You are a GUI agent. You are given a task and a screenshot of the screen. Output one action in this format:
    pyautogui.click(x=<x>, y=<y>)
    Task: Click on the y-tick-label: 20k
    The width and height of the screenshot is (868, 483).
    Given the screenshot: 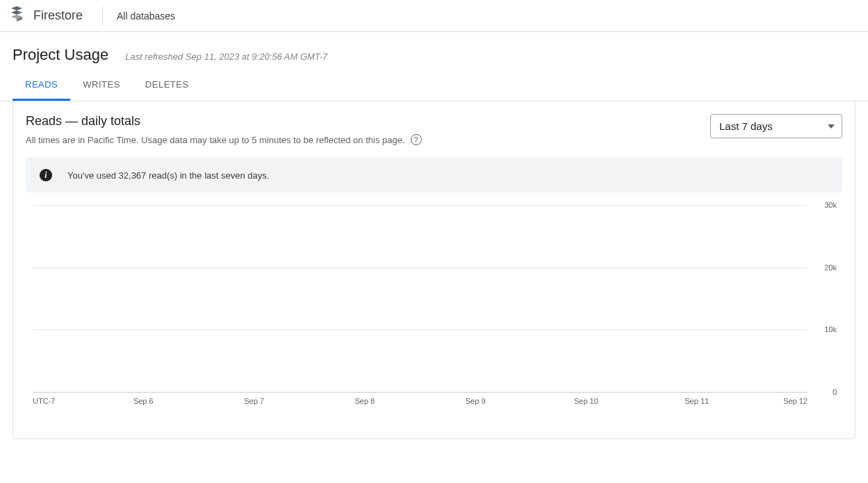 What is the action you would take?
    pyautogui.click(x=830, y=268)
    